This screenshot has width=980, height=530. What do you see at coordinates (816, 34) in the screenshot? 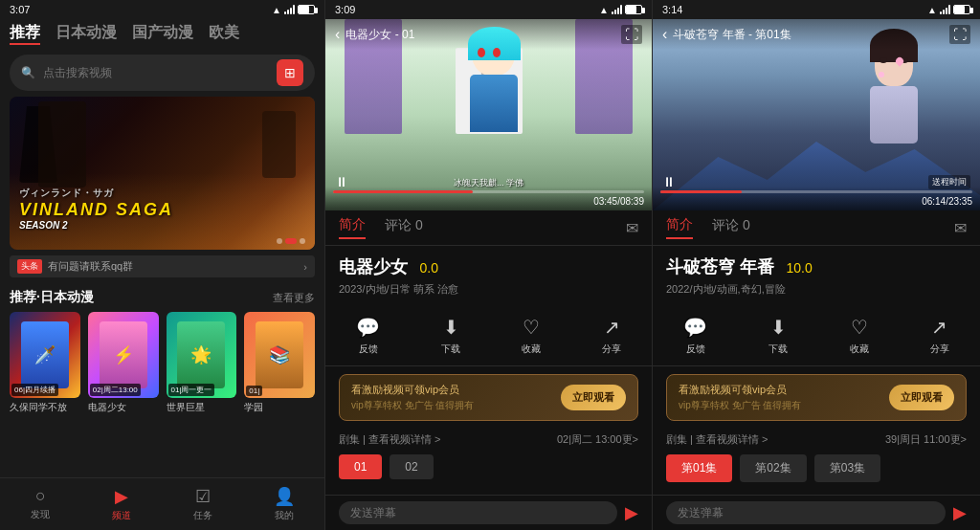
I see `video-header-2: ‹ 斗破苍穹 年番 - 第01集 ⛶` at bounding box center [816, 34].